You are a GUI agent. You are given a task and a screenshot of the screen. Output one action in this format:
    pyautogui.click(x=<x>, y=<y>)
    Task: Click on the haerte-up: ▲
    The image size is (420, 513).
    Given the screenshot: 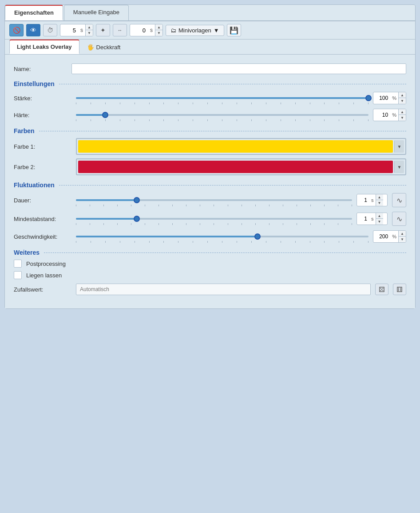 What is the action you would take?
    pyautogui.click(x=402, y=112)
    